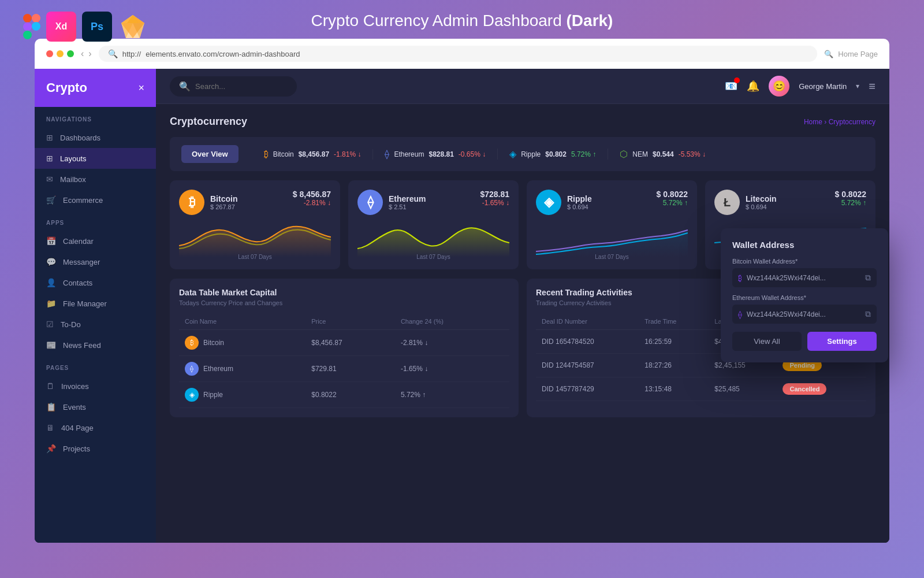  What do you see at coordinates (95, 449) in the screenshot?
I see `sidebar-item-projects: 📌 Projects` at bounding box center [95, 449].